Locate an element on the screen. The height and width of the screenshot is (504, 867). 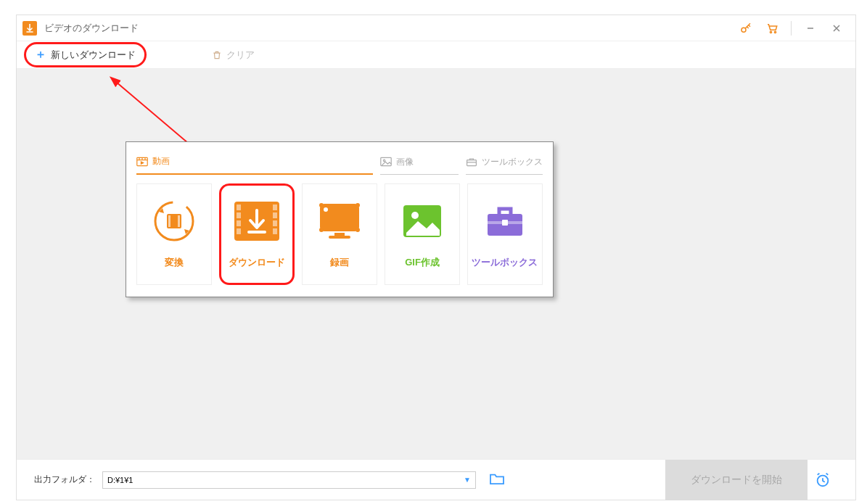
tab-video-label: 動画 is located at coordinates (161, 161).